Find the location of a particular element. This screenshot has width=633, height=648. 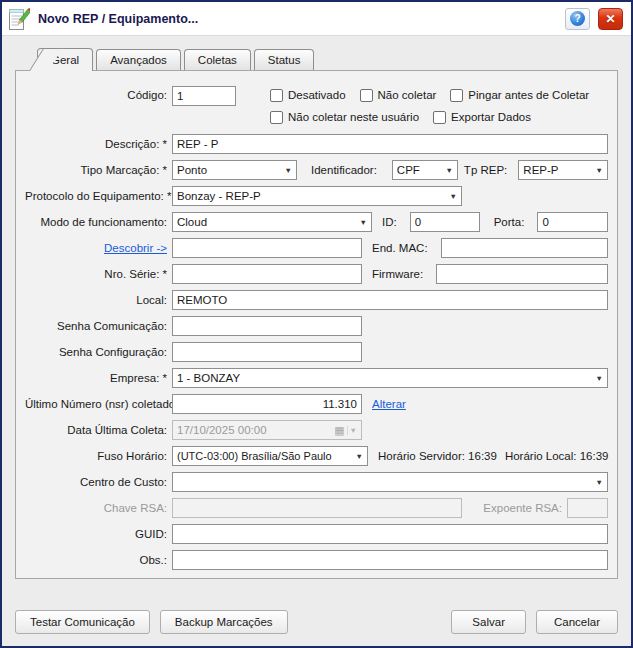

row-tipo-marcacao: Tipo Marcação: * Ponto ▼ Identificador: … is located at coordinates (316, 170).